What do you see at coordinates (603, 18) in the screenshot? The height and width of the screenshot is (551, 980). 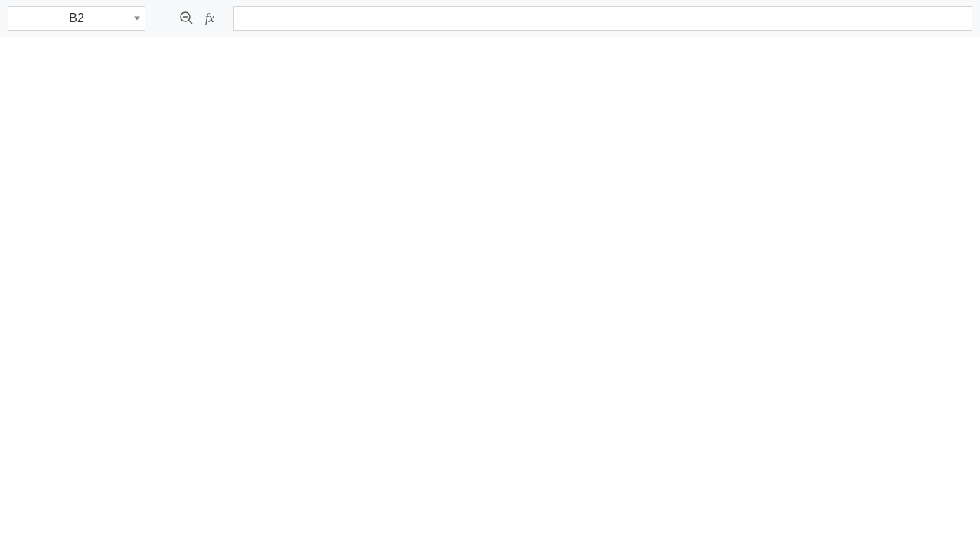 I see `formula-input` at bounding box center [603, 18].